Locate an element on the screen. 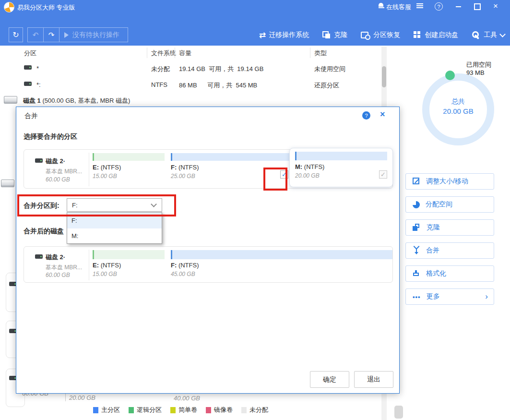  pending-operations-label: 没有待执行操作 is located at coordinates (96, 35).